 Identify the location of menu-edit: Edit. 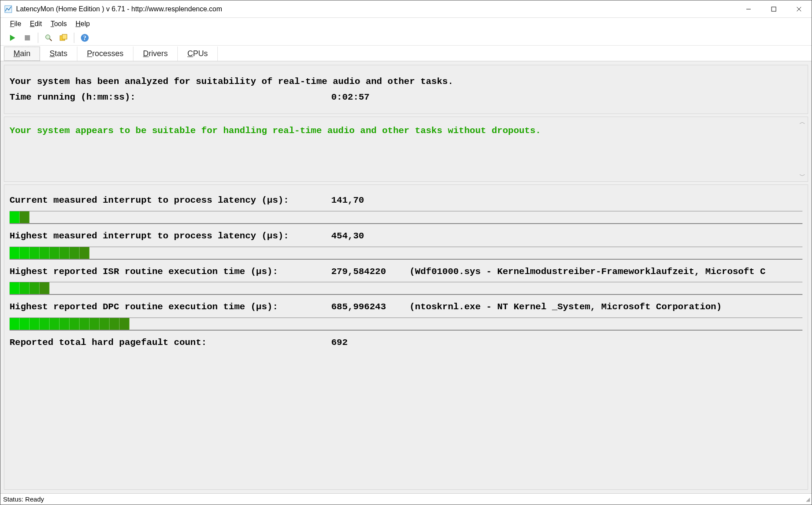
(36, 24).